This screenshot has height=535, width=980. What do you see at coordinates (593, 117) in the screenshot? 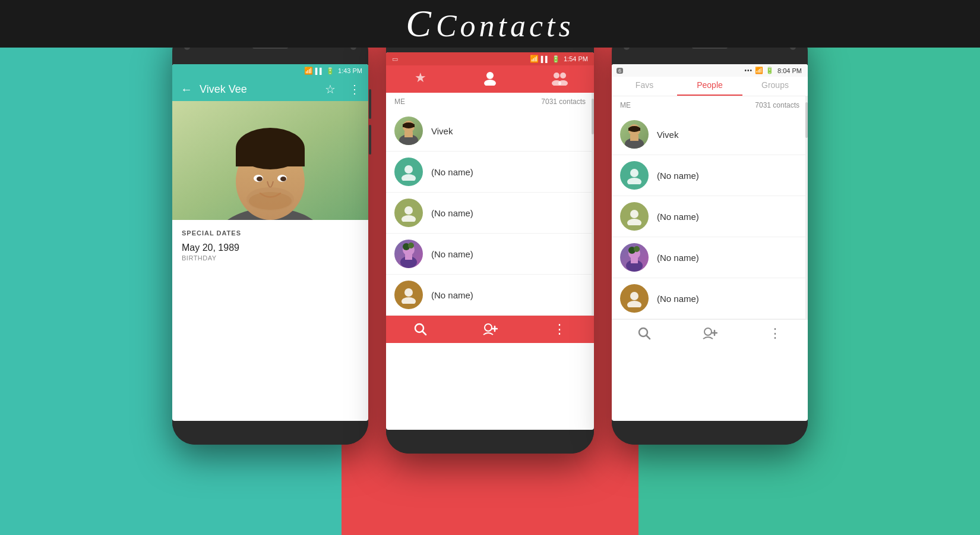
I see `scrollbar-thumb` at bounding box center [593, 117].